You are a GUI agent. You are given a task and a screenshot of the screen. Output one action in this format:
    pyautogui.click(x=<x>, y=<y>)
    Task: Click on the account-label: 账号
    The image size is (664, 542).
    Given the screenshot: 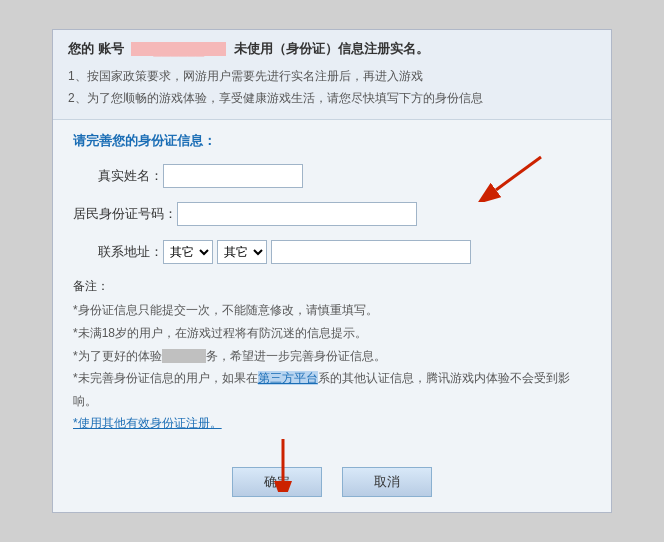 What is the action you would take?
    pyautogui.click(x=111, y=48)
    